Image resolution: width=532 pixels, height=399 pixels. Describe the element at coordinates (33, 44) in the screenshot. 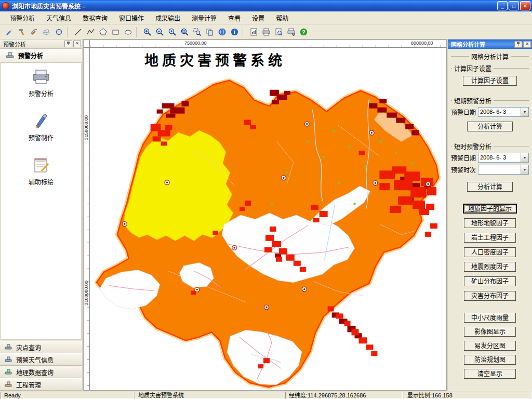

I see `left-panel-title: 预警分析` at that location.